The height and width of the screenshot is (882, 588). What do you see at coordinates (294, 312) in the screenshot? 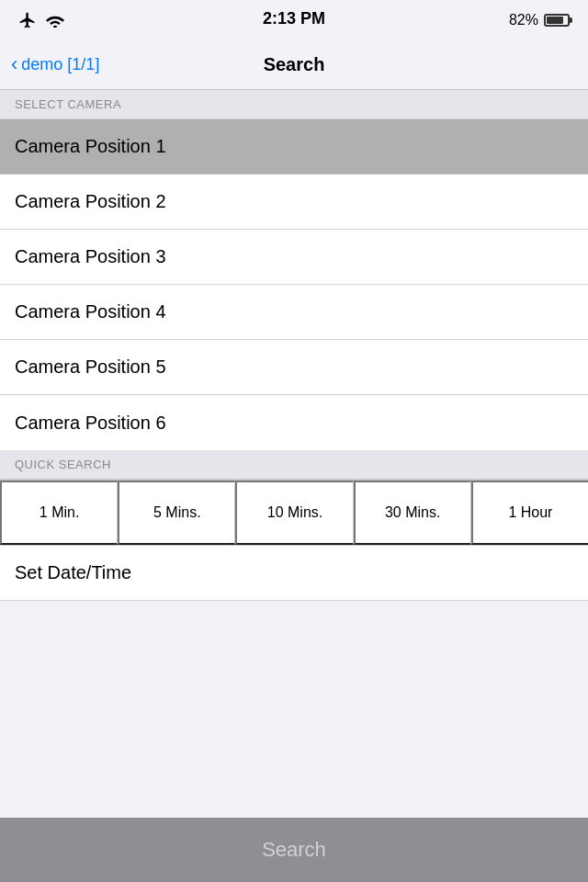
I see `camera-item-4: Camera Position 4` at bounding box center [294, 312].